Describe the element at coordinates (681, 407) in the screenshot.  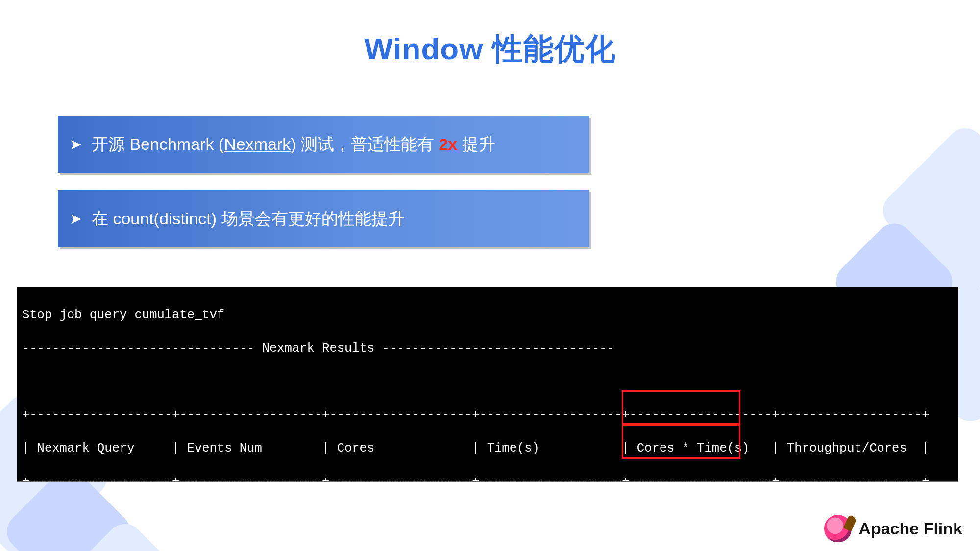
I see `highlight-box-top` at that location.